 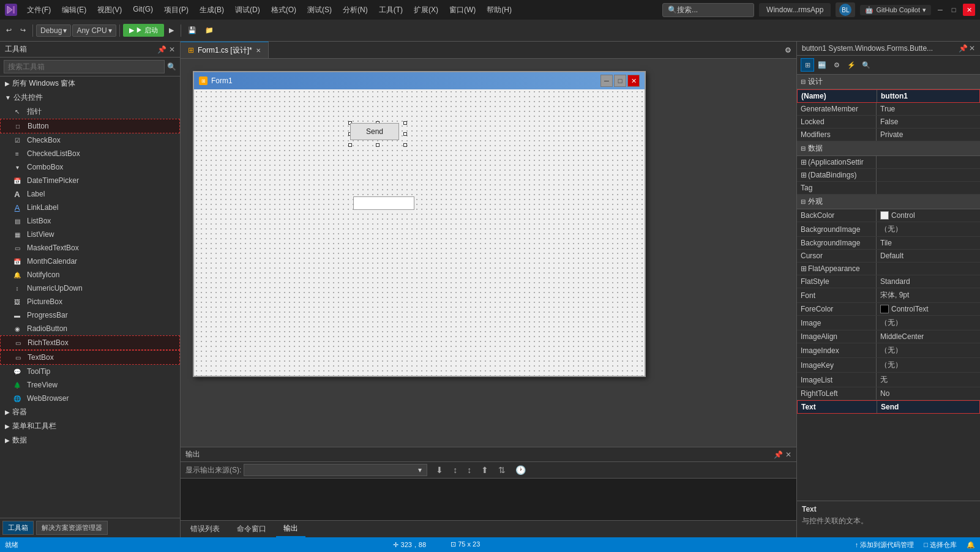 What do you see at coordinates (320, 10) in the screenshot?
I see `menu-test: 测试(S)` at bounding box center [320, 10].